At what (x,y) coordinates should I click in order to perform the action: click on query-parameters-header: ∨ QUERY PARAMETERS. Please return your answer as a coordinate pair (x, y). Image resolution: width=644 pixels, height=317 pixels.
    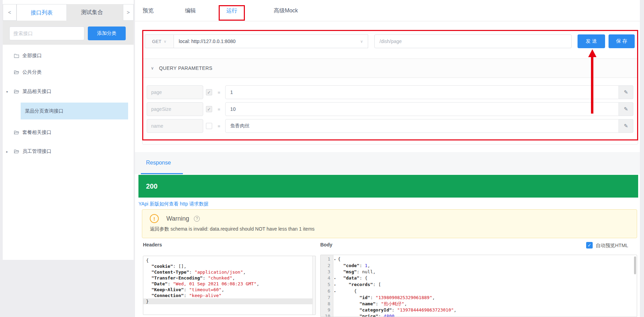
    Looking at the image, I should click on (390, 68).